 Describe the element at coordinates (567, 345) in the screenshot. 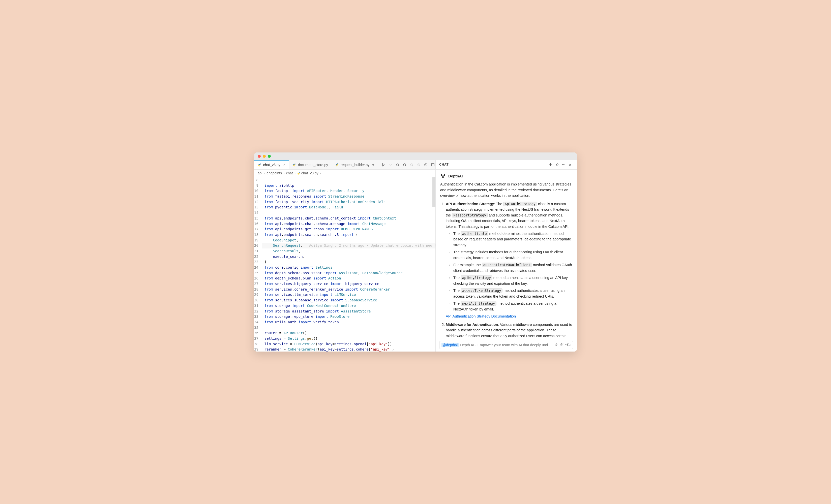

I see `send-icon` at that location.